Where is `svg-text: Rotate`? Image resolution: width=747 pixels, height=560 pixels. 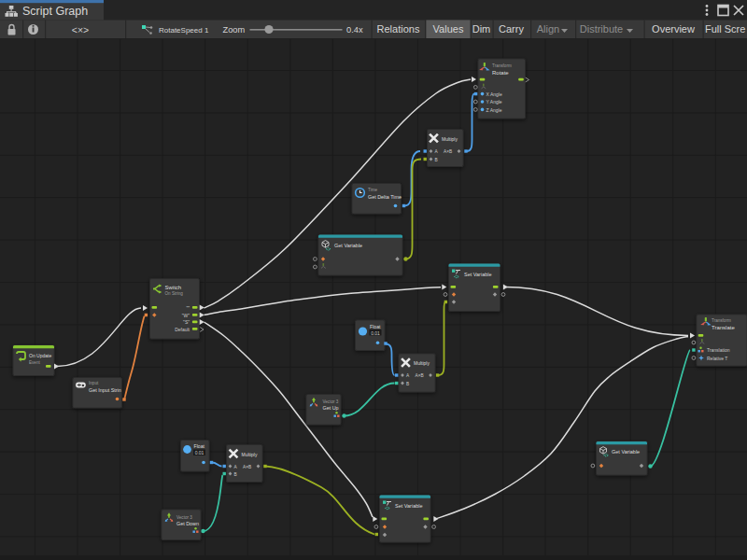
svg-text: Rotate is located at coordinates (500, 73).